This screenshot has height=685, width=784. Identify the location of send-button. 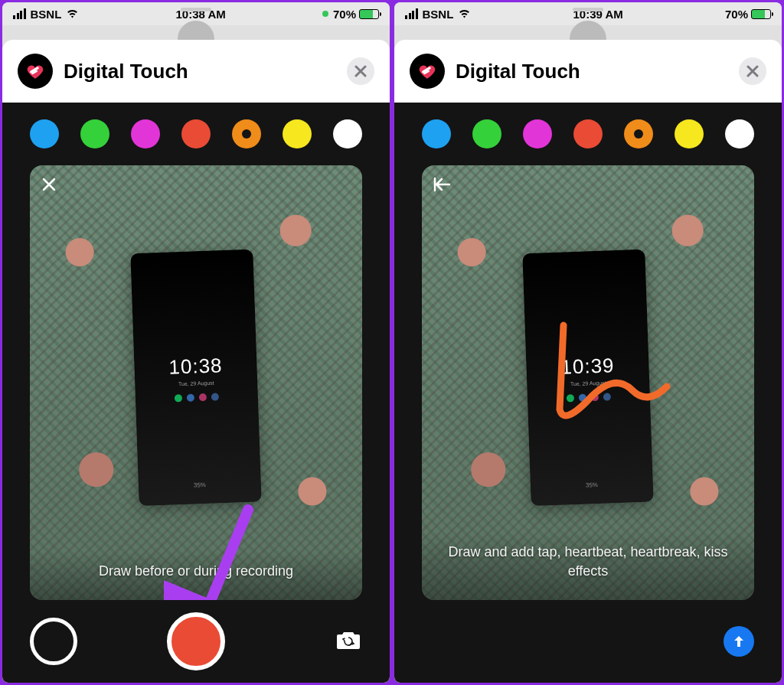
(739, 641).